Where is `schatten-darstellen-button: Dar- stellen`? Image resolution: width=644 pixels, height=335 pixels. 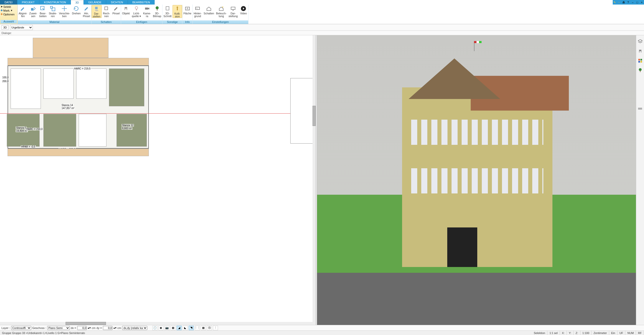
schatten-darstellen-button: Dar- stellen is located at coordinates (97, 12).